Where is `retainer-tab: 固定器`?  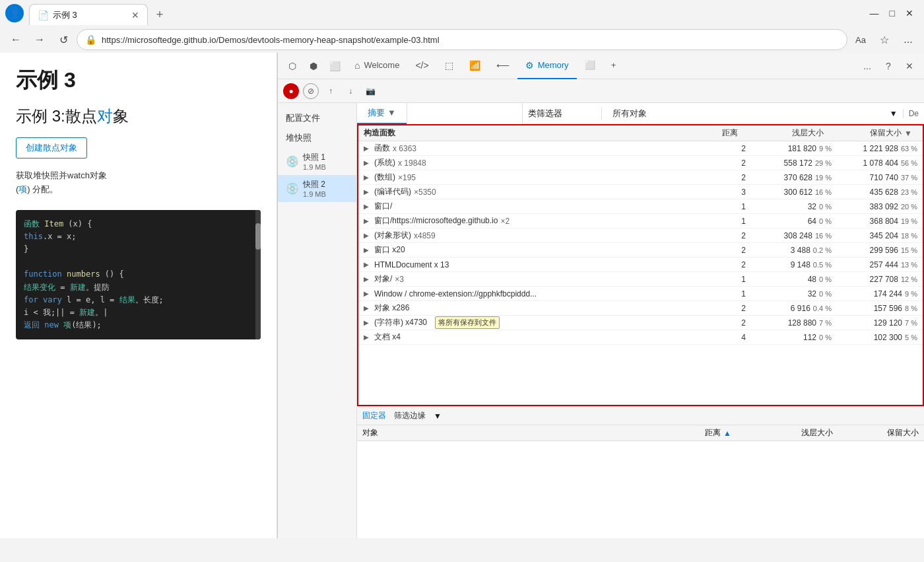
retainer-tab: 固定器 is located at coordinates (374, 416).